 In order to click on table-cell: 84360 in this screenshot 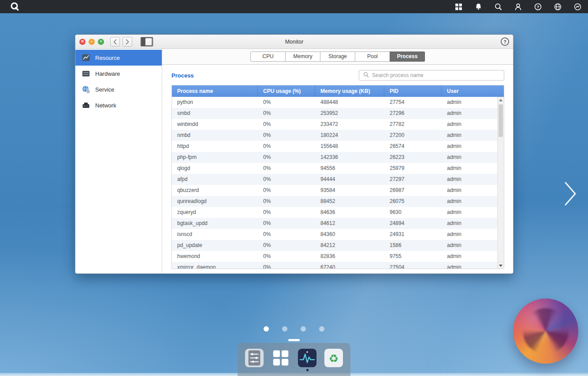, I will do `click(350, 234)`.